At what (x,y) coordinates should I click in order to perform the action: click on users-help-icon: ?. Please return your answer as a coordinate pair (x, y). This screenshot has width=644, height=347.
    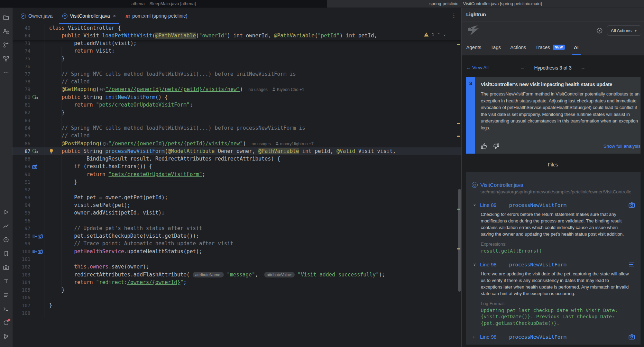
    Looking at the image, I should click on (6, 31).